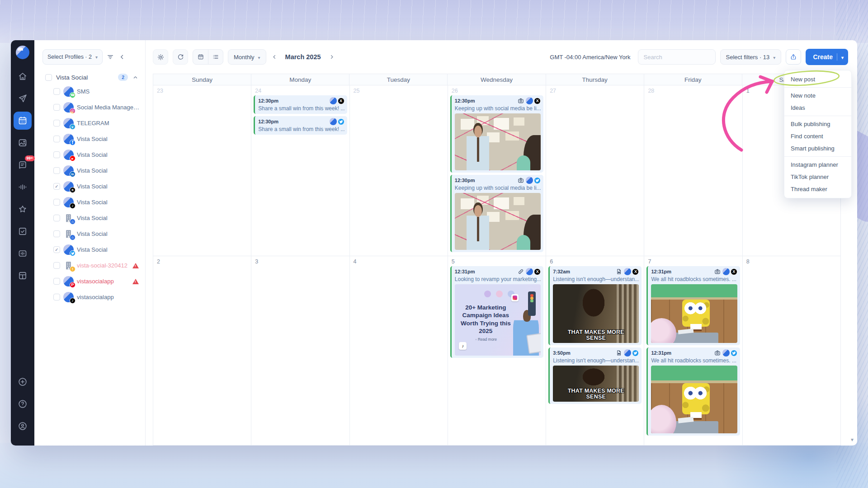 The height and width of the screenshot is (488, 868). Describe the element at coordinates (818, 164) in the screenshot. I see `menu-item-instagram-planner: Instagram planner` at that location.